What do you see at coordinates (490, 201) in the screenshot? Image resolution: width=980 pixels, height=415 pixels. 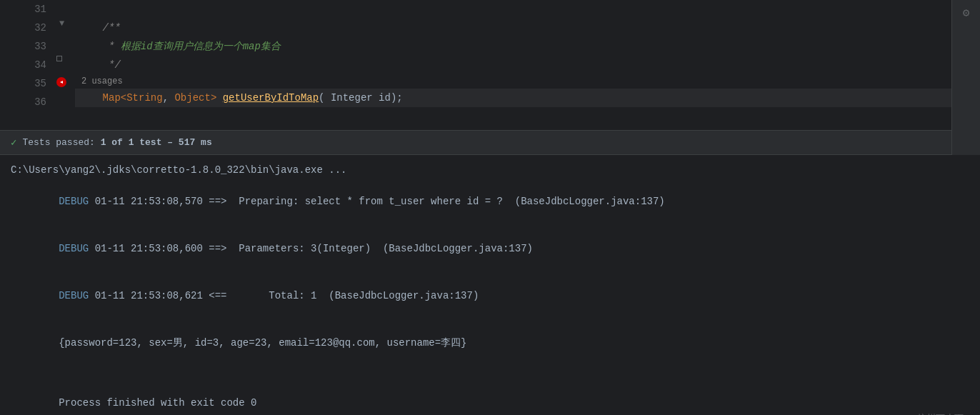 I see `debug-line-1: DEBUG 01-11 21:53:08,570 ==> Preparing: …` at bounding box center [490, 201].